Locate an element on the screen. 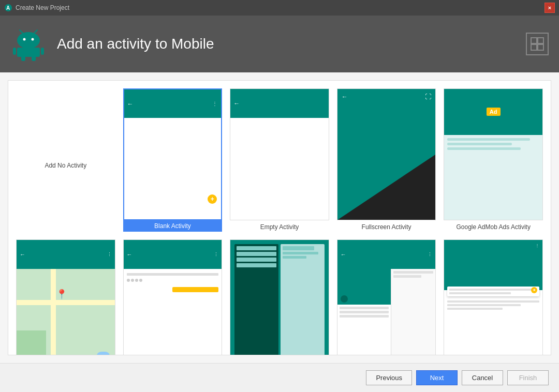  login-button is located at coordinates (196, 290).